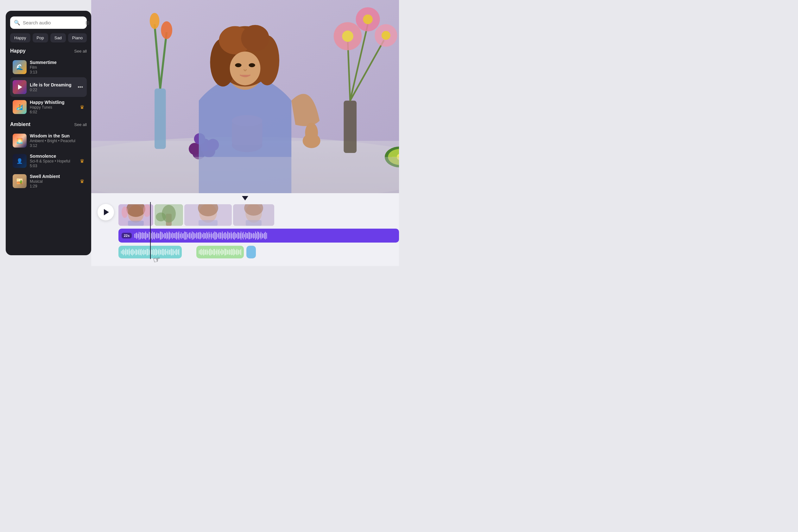  I want to click on track-thumb-somnolence: 👤, so click(20, 161).